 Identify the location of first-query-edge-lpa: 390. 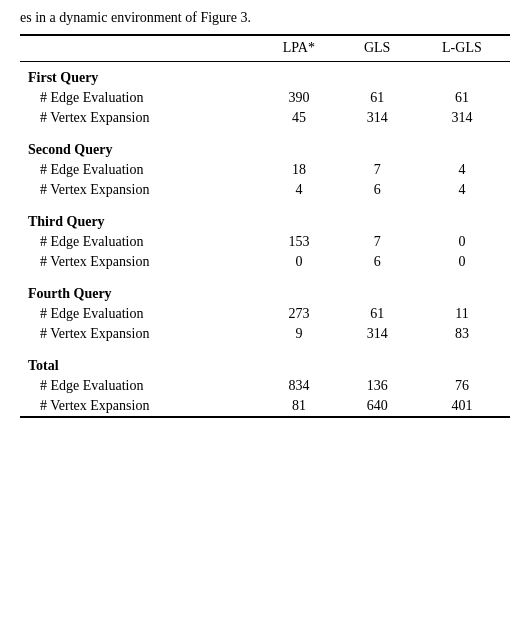
(298, 98).